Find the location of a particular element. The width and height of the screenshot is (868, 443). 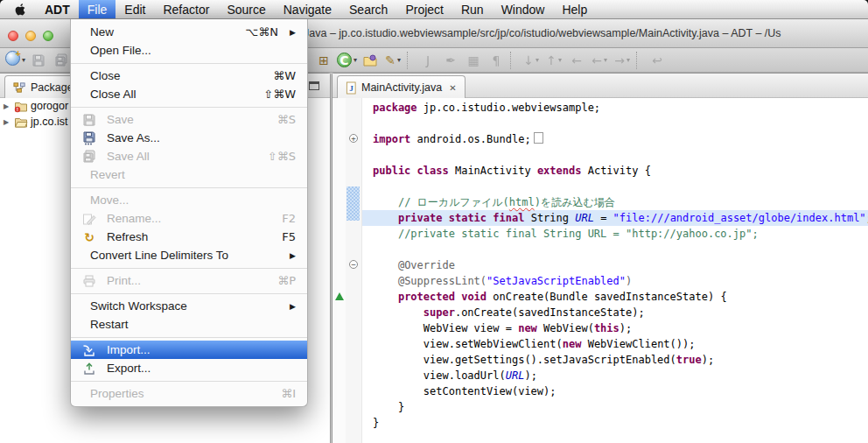

minimize-view-icon is located at coordinates (314, 86).